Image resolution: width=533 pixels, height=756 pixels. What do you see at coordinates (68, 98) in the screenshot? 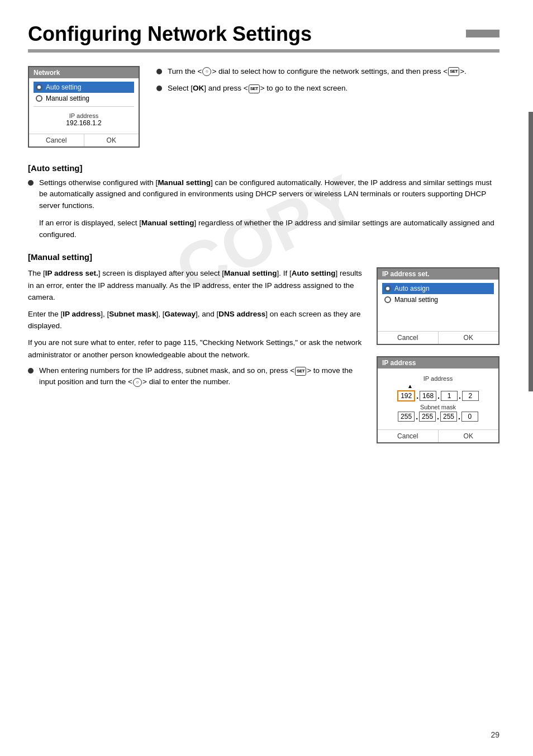
I see `manual-setting-label: Manual setting` at bounding box center [68, 98].